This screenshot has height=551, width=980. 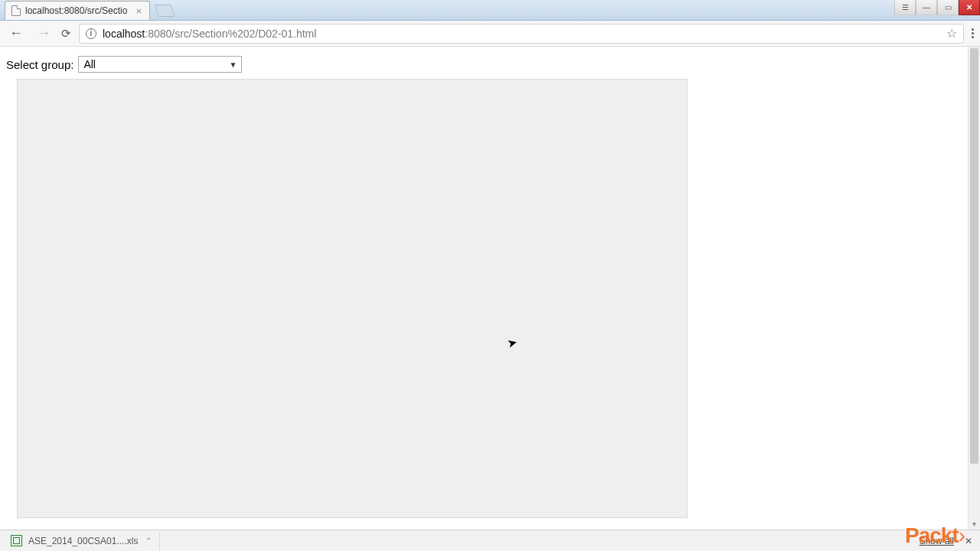 What do you see at coordinates (91, 34) in the screenshot?
I see `site-info-icon: i` at bounding box center [91, 34].